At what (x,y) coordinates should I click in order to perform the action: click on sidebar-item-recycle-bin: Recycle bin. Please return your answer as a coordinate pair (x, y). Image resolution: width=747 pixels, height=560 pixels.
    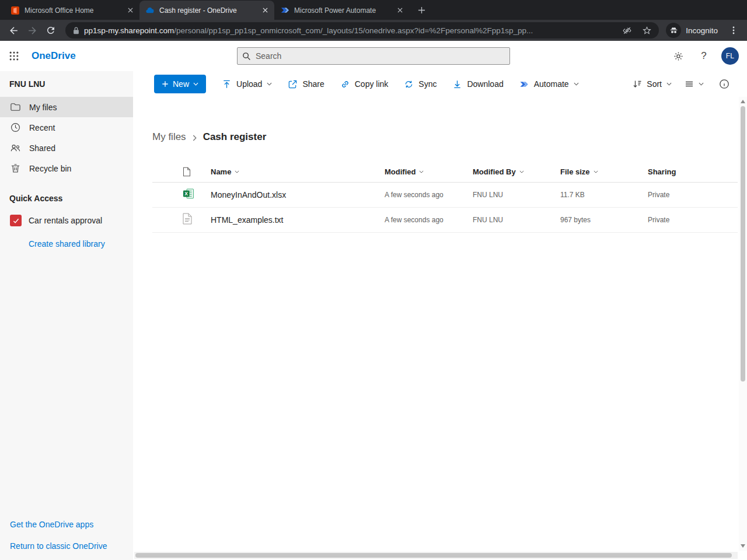
    Looking at the image, I should click on (67, 168).